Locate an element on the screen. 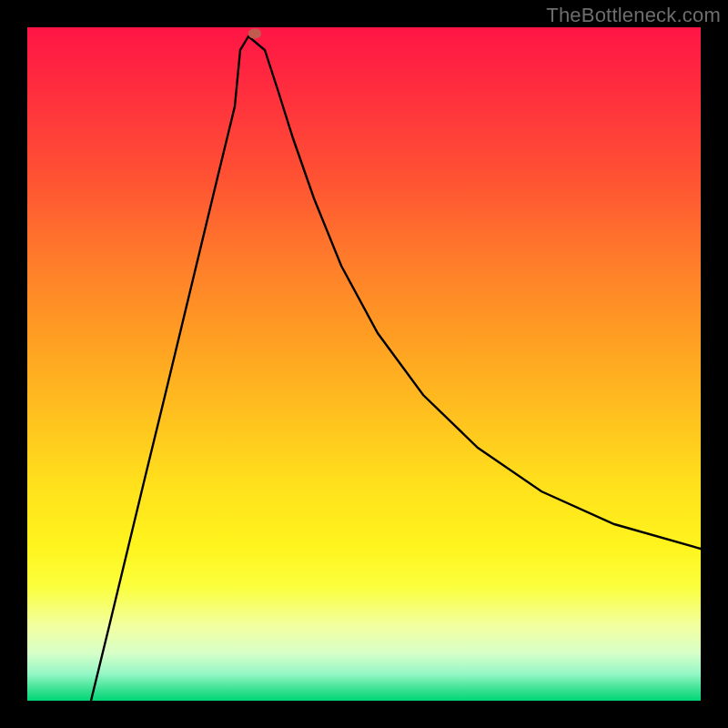 This screenshot has width=728, height=728. watermark-text: TheBottleneck.com is located at coordinates (633, 15).